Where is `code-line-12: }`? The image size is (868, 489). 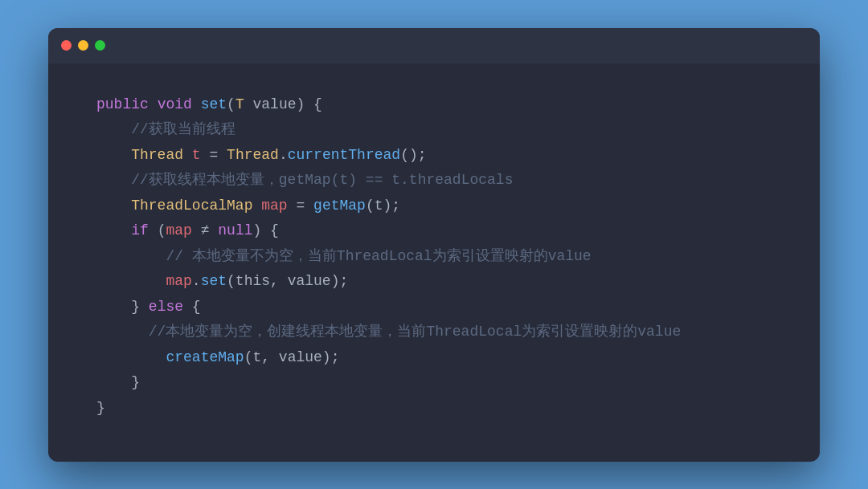 code-line-12: } is located at coordinates (434, 383).